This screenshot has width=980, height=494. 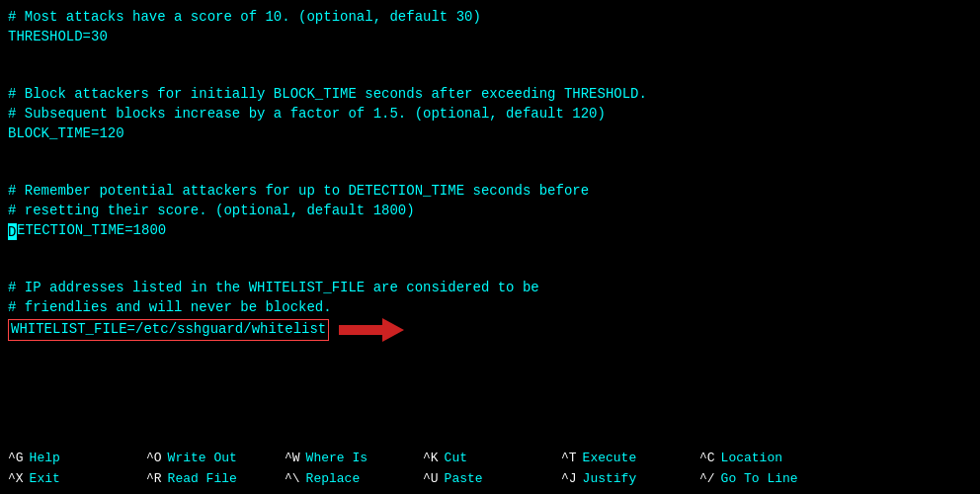 What do you see at coordinates (569, 480) in the screenshot?
I see `shortcut-key: ^J` at bounding box center [569, 480].